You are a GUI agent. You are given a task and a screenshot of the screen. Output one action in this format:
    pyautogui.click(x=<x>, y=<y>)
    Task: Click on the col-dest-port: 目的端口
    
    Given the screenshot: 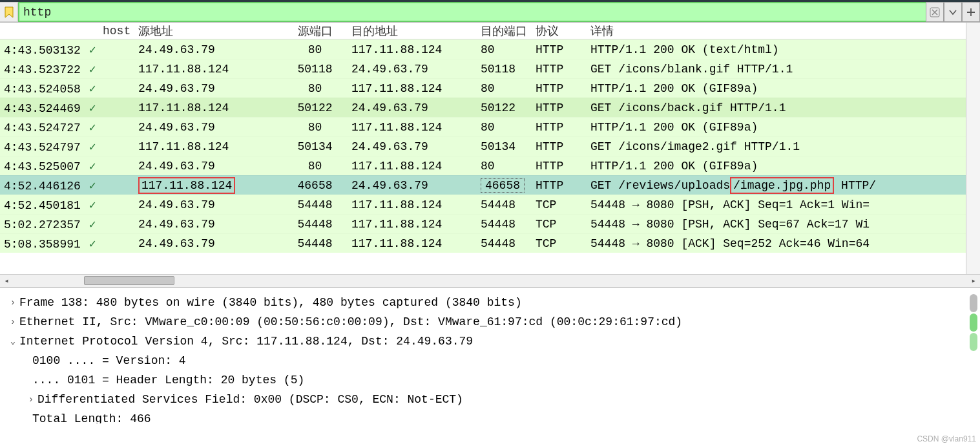 What is the action you would take?
    pyautogui.click(x=505, y=31)
    